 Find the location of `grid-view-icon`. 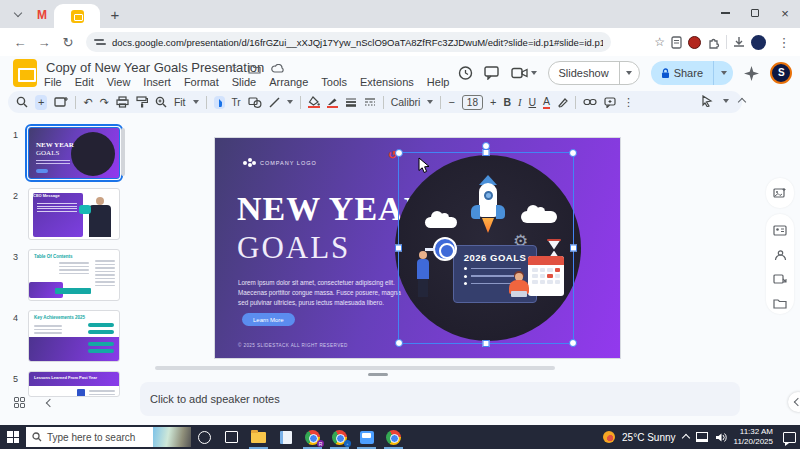

grid-view-icon is located at coordinates (20, 402).